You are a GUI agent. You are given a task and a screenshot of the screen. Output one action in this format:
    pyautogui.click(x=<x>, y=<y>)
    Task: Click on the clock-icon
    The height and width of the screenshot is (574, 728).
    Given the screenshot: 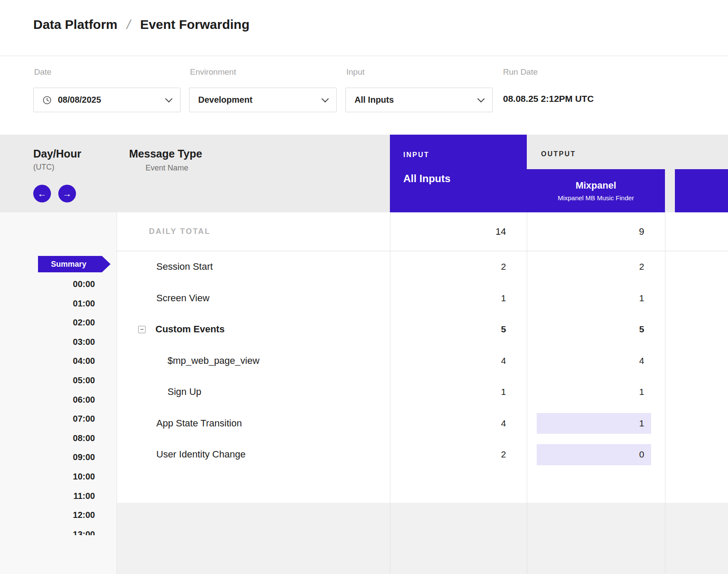 What is the action you would take?
    pyautogui.click(x=47, y=100)
    